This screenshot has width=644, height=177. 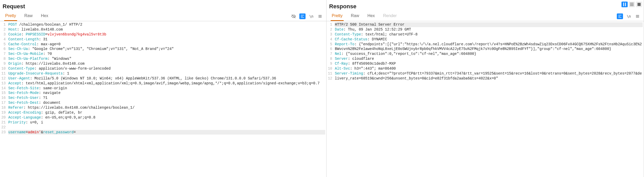 I want to click on code-line: Referer: https://livelabs.0x4148.com/cha…, so click(x=167, y=108).